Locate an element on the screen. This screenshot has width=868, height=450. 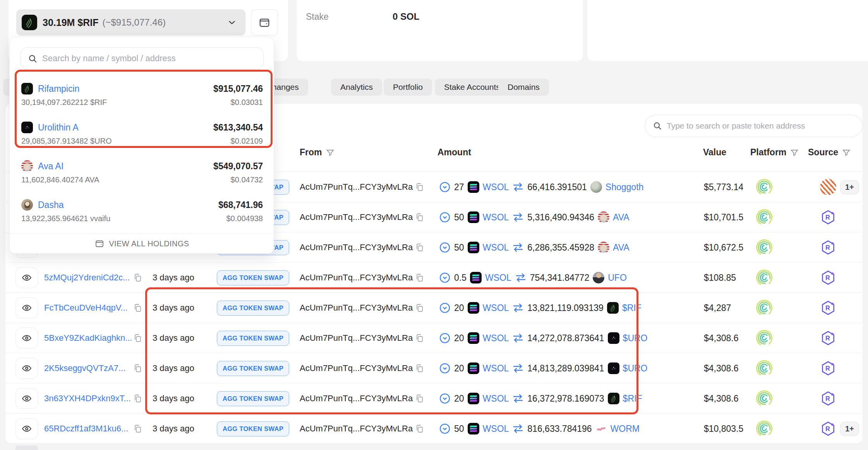
tab-analytics: Analytics is located at coordinates (357, 87).